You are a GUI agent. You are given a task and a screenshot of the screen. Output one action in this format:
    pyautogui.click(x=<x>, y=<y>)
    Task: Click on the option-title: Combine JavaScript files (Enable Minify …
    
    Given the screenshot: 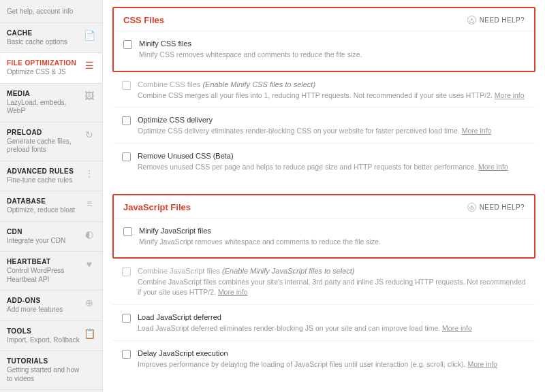 What is the action you would take?
    pyautogui.click(x=332, y=271)
    